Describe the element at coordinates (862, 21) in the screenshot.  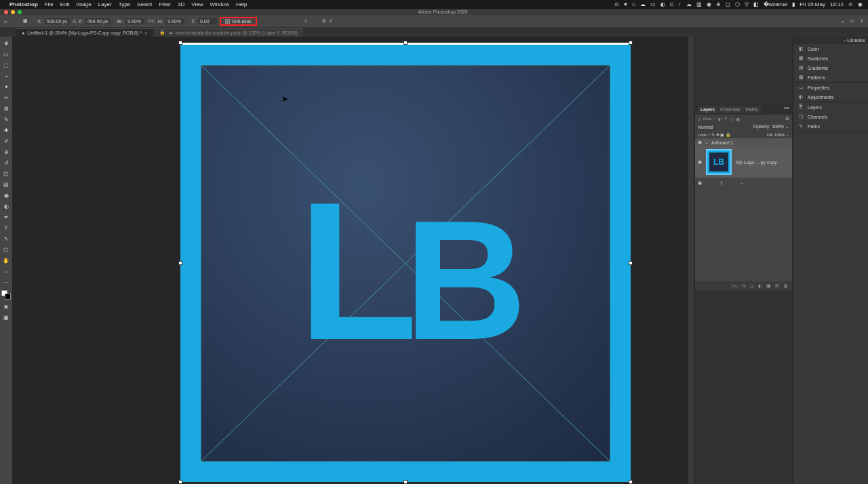
I see `share-icon: ⇪` at that location.